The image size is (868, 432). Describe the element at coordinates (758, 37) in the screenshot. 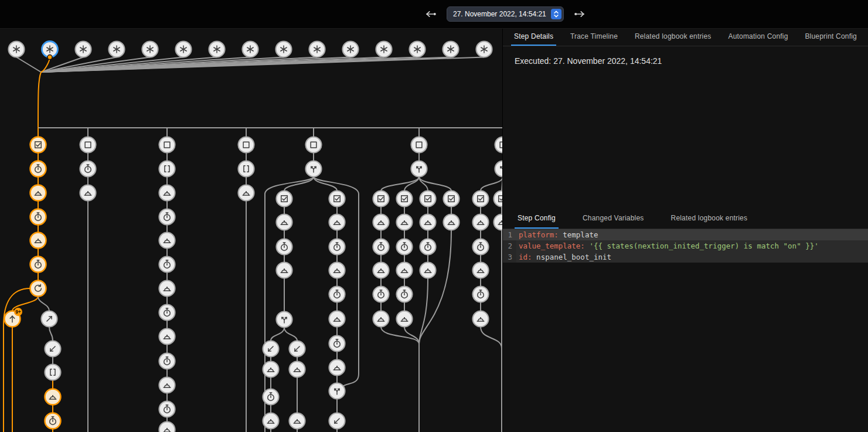

I see `tab-automation-config: Automation Config` at that location.